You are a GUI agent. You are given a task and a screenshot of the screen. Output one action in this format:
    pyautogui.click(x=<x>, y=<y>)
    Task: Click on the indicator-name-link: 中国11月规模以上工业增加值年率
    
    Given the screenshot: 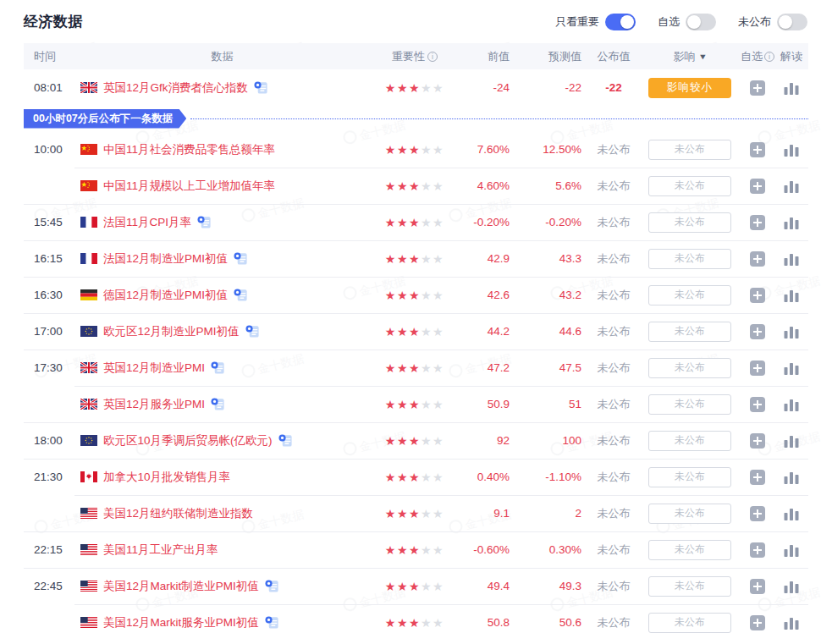 What is the action you would take?
    pyautogui.click(x=190, y=186)
    